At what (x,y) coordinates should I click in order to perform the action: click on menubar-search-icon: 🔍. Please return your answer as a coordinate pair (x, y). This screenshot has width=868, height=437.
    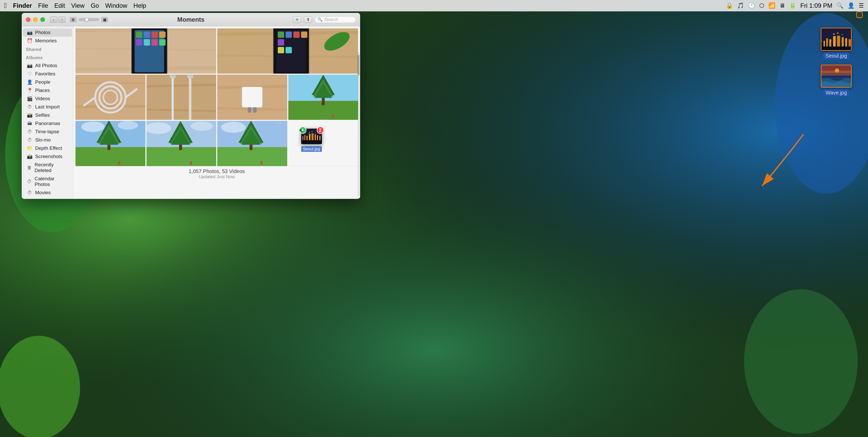
    Looking at the image, I should click on (840, 6).